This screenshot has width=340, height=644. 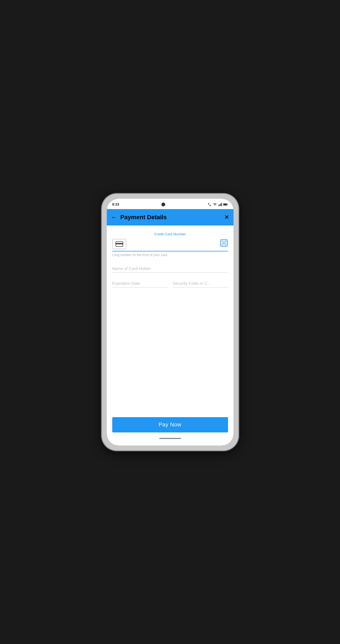 What do you see at coordinates (170, 322) in the screenshot?
I see `phone-screen: 9:33` at bounding box center [170, 322].